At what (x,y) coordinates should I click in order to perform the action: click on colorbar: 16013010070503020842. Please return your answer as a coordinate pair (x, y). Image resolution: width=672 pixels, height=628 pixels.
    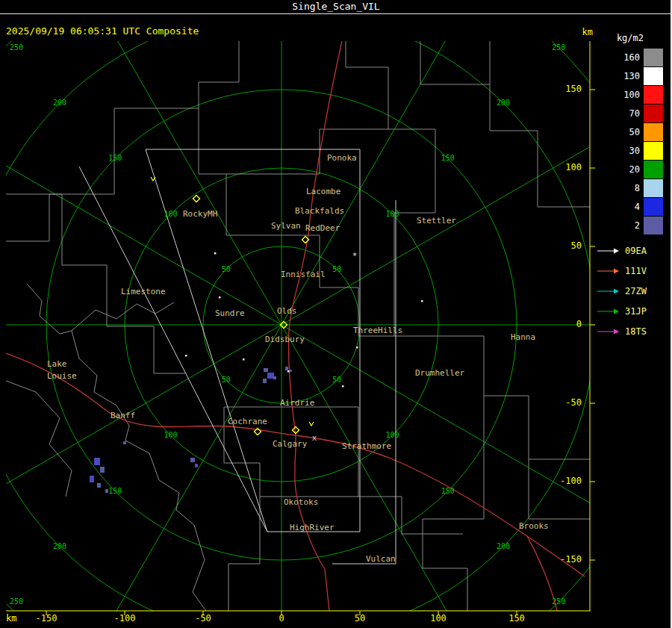
    Looking at the image, I should click on (630, 141).